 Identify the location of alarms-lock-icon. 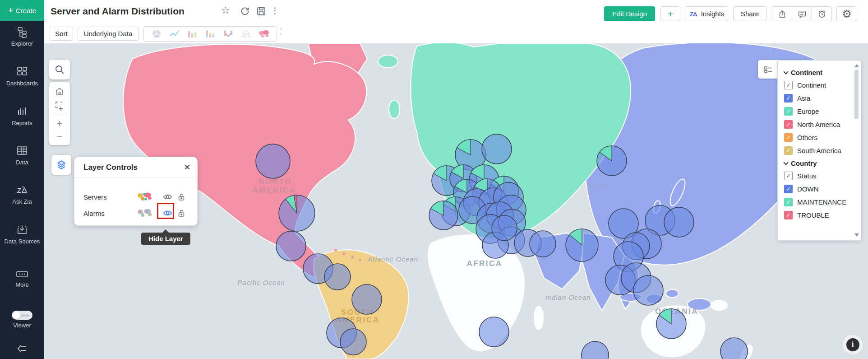
(181, 213).